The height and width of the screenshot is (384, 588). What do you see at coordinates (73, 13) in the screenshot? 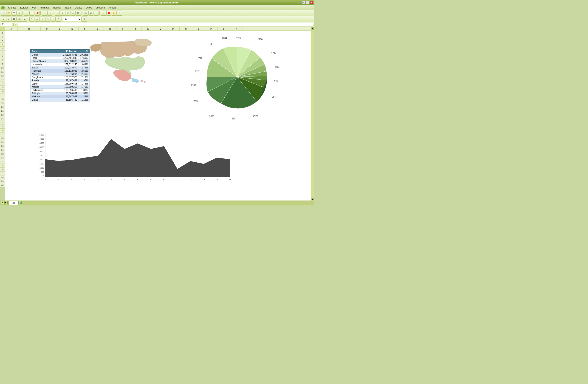
I see `chart-button: 📊` at bounding box center [73, 13].